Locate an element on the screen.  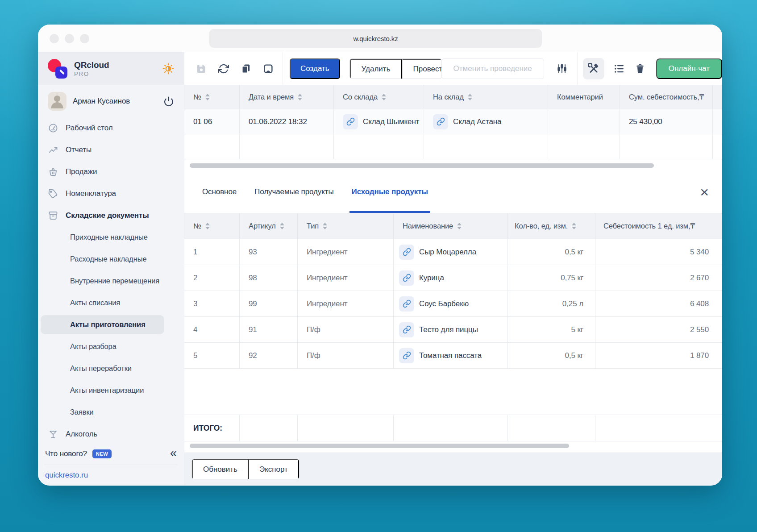
delete-button: Удалить is located at coordinates (376, 69).